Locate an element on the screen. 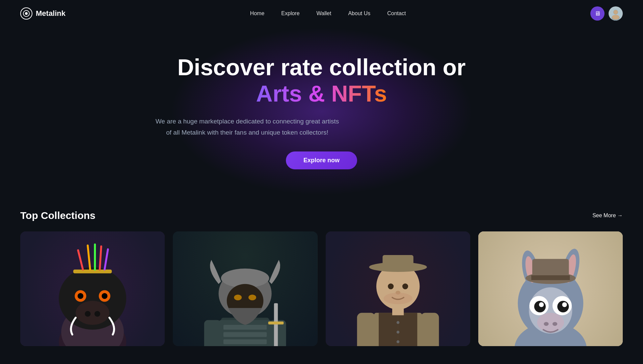  hero-title-text: Discover rate collection or is located at coordinates (321, 67).